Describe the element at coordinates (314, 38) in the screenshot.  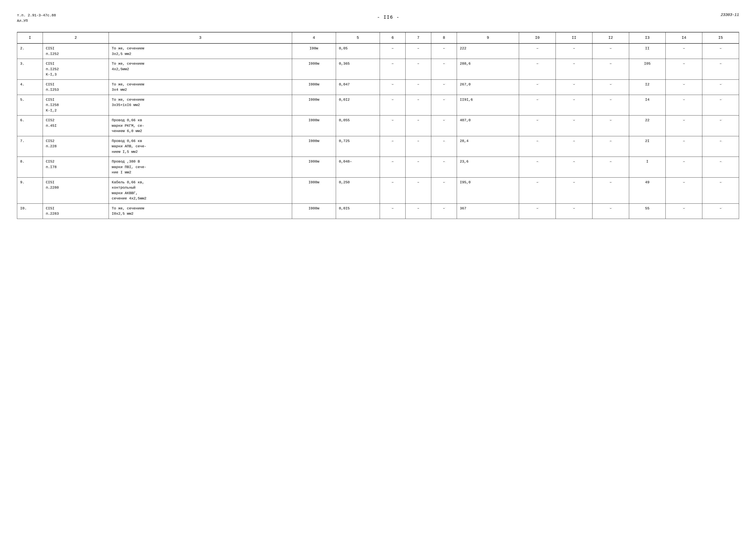
I see `col-header-4: 4` at that location.